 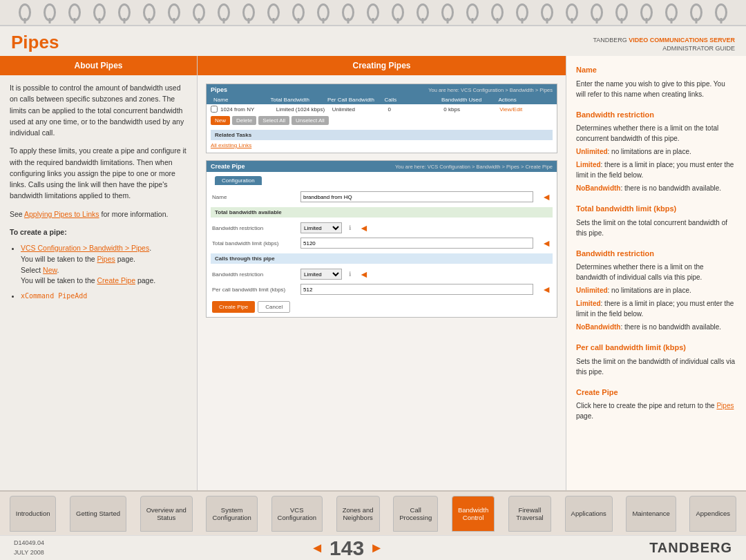 I want to click on right-section-bw-restriction-2: Bandwidth restriction Determines whether…, so click(x=656, y=290).